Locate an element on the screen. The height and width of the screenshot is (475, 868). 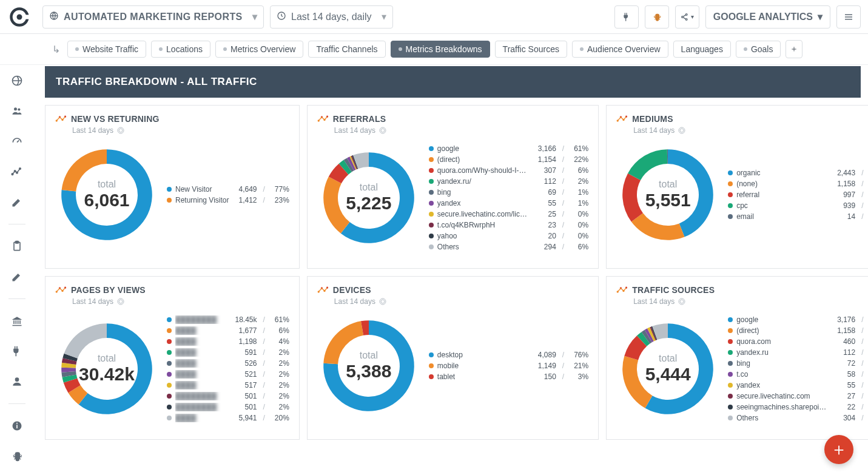
chart-line-icon is located at coordinates (17, 172).